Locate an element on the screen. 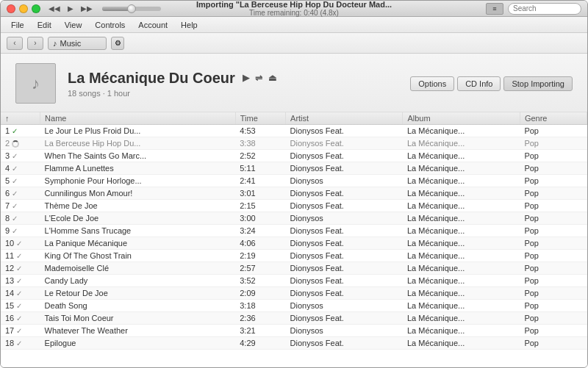 This screenshot has height=368, width=588. table-row: 16 ✓ Tais Toi Mon Coeur 2:36 Dionysos Fe… is located at coordinates (294, 319).